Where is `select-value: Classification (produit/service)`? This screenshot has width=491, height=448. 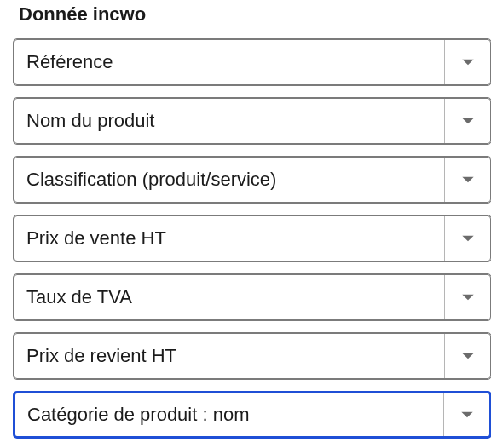
select-value: Classification (produit/service) is located at coordinates (229, 180).